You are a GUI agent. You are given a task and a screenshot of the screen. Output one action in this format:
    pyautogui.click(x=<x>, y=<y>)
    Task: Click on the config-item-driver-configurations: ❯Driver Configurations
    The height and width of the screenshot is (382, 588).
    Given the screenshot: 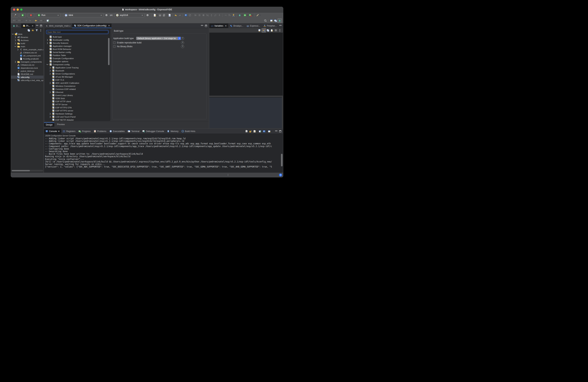 What is the action you would take?
    pyautogui.click(x=78, y=74)
    